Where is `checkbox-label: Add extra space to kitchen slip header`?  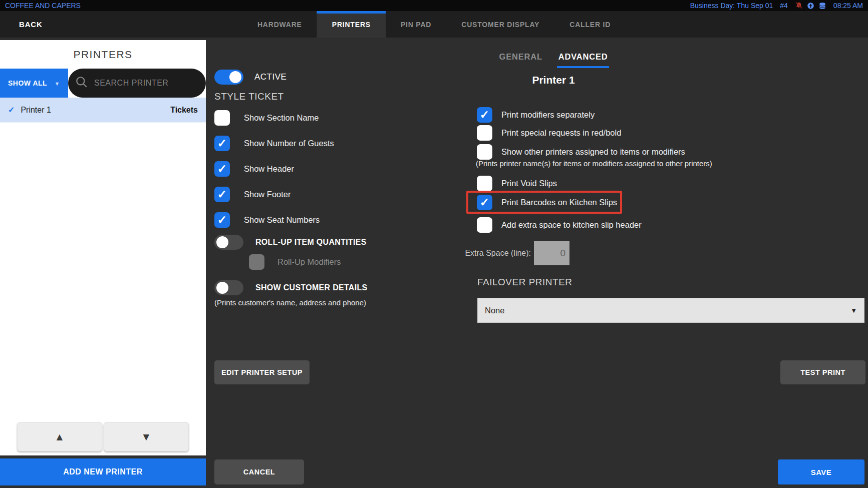 checkbox-label: Add extra space to kitchen slip header is located at coordinates (571, 225).